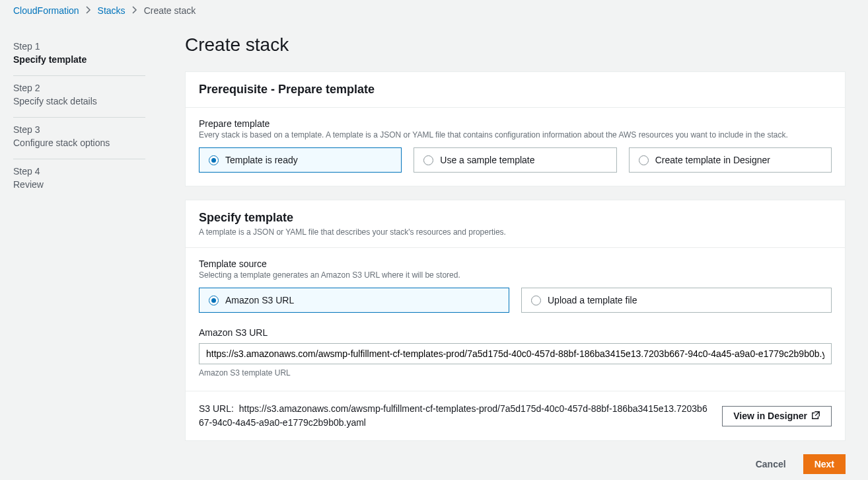  What do you see at coordinates (112, 11) in the screenshot?
I see `breadcrumb-stacks: Stacks` at bounding box center [112, 11].